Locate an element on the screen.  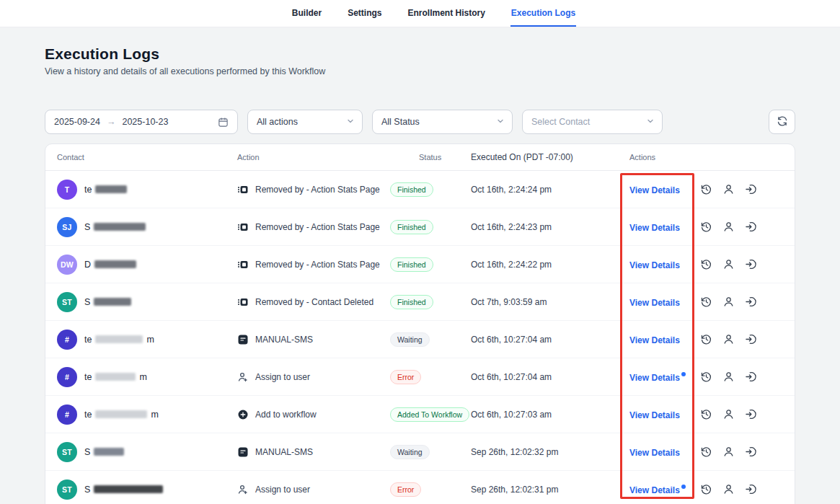
contact-name-prefix: te is located at coordinates (88, 340).